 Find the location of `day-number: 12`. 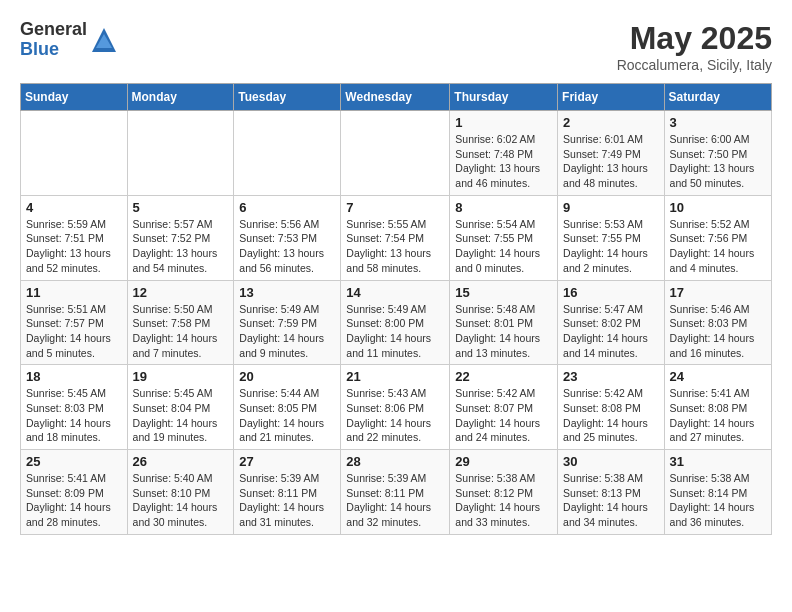

day-number: 12 is located at coordinates (181, 292).